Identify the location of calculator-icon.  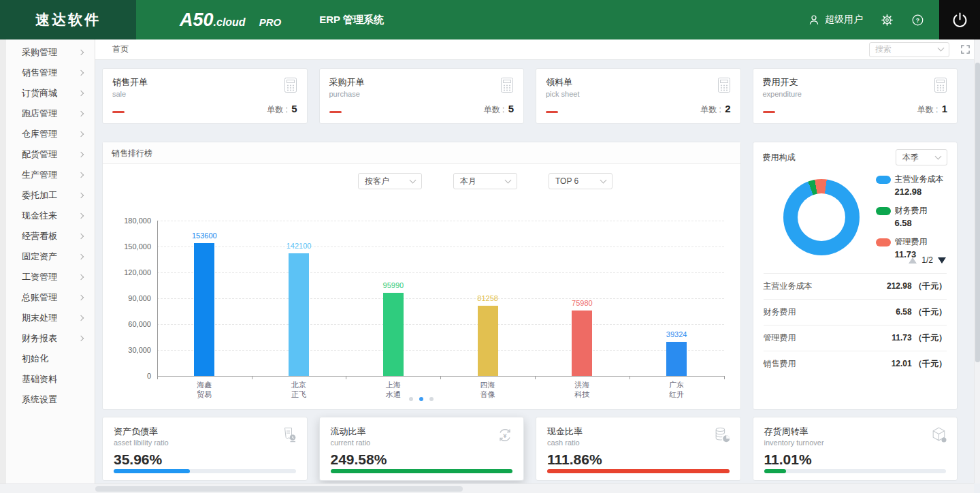
(941, 86).